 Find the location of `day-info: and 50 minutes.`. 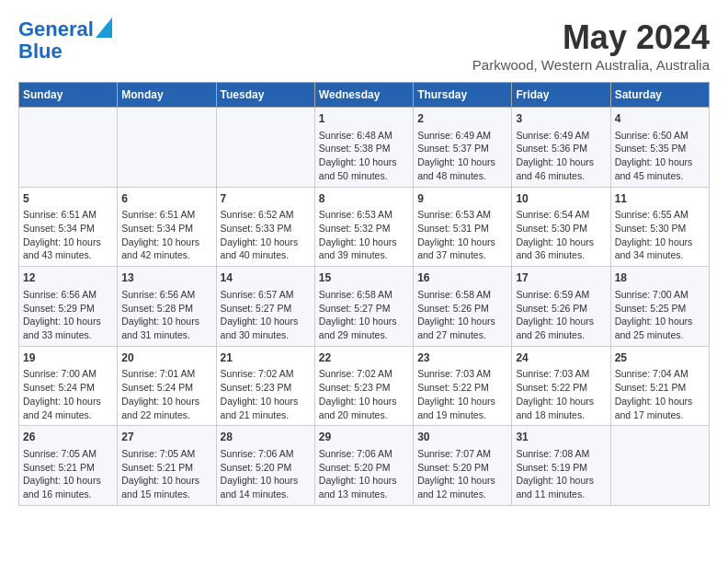

day-info: and 50 minutes. is located at coordinates (364, 177).